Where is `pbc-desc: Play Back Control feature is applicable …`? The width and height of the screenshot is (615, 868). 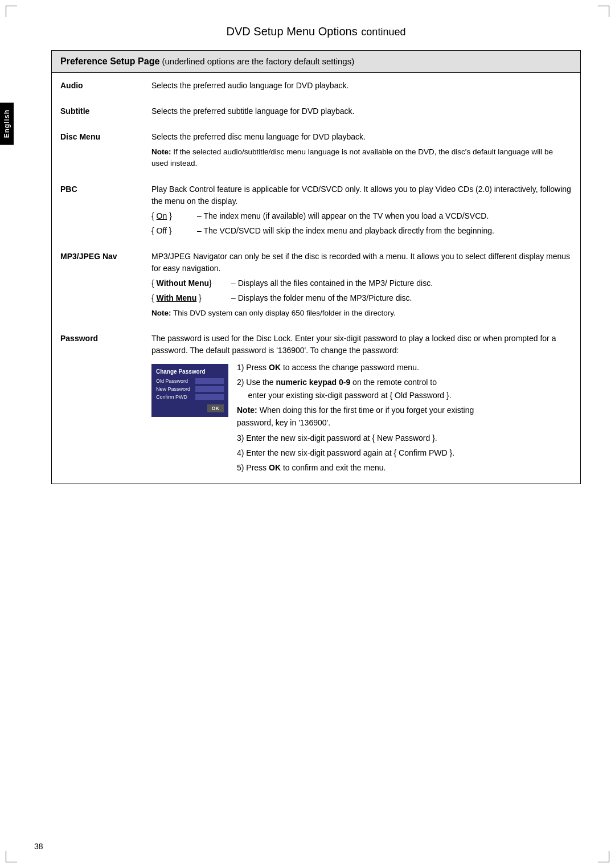 pbc-desc: Play Back Control feature is applicable … is located at coordinates (362, 210).